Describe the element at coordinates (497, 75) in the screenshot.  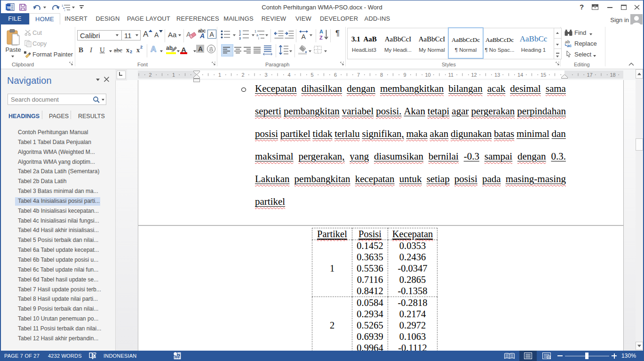
I see `svg-text: 13` at that location.